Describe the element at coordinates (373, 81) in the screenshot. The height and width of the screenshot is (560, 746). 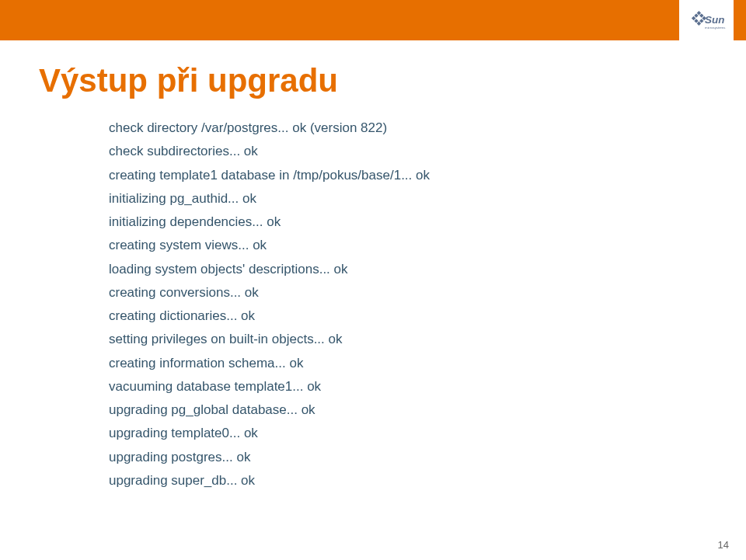
I see `page-title: Výstup při upgradu` at that location.